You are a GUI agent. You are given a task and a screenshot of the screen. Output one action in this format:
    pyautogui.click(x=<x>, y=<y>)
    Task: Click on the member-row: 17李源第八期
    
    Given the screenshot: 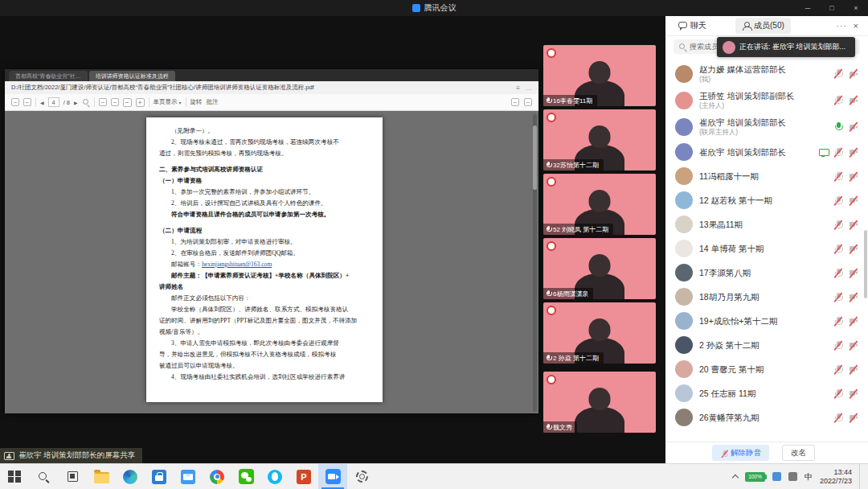 What is the action you would take?
    pyautogui.click(x=767, y=273)
    